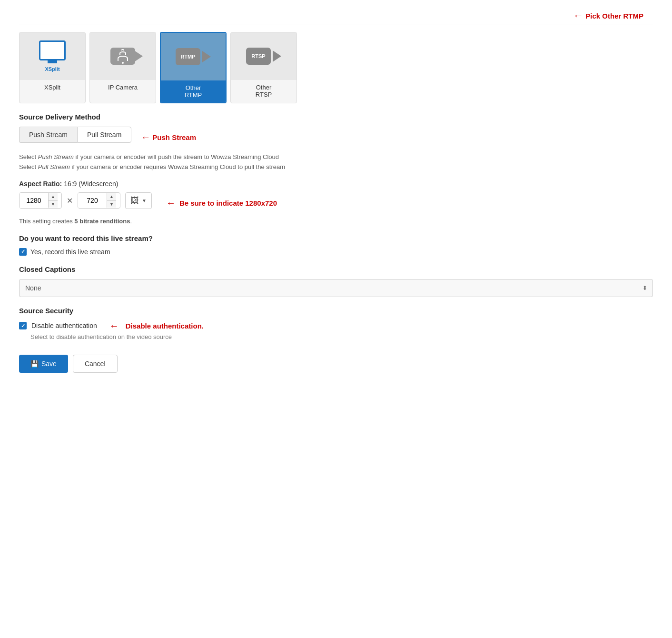  I want to click on source-card-ip-camera: IP Camera, so click(123, 68).